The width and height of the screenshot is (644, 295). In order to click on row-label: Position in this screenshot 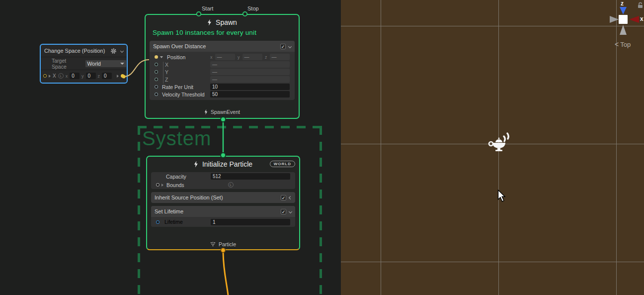, I will do `click(176, 57)`.